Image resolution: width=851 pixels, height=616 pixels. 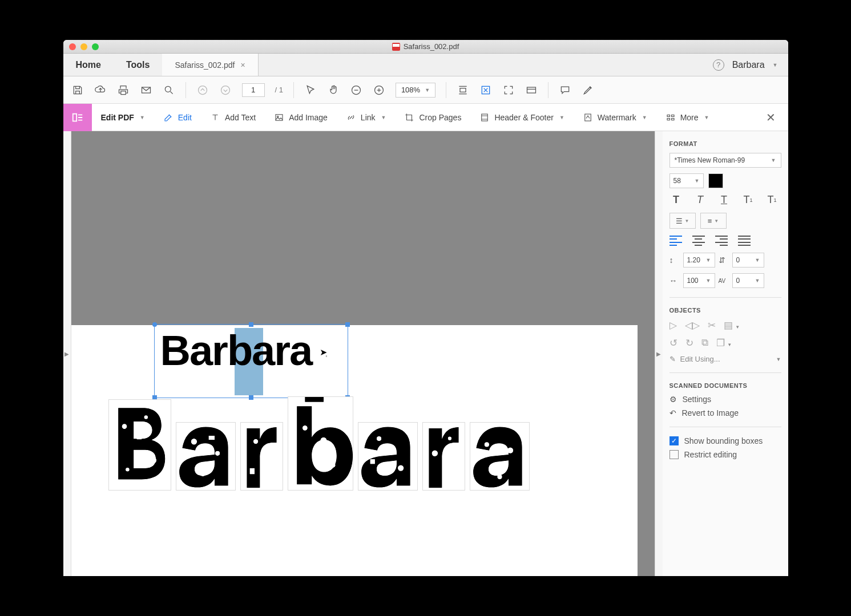 I want to click on close-tab-icon: ×, so click(x=243, y=65).